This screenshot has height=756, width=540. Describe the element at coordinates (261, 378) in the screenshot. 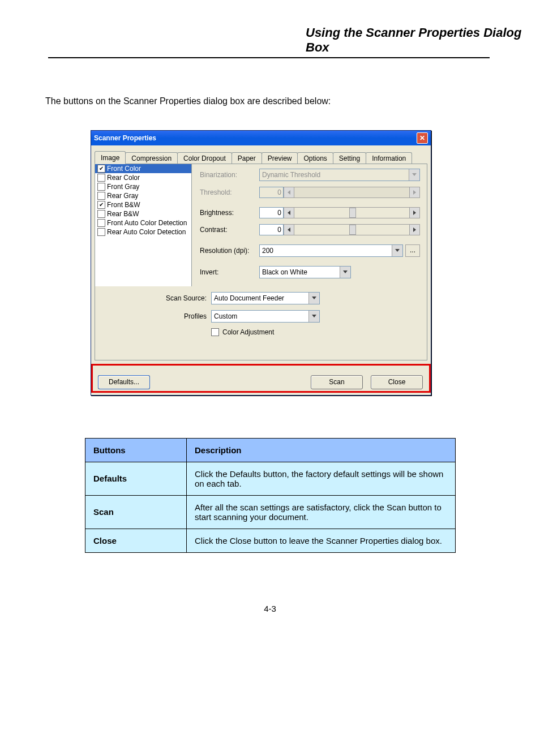

I see `highlighted-button-row: Defaults... Scan Close` at that location.